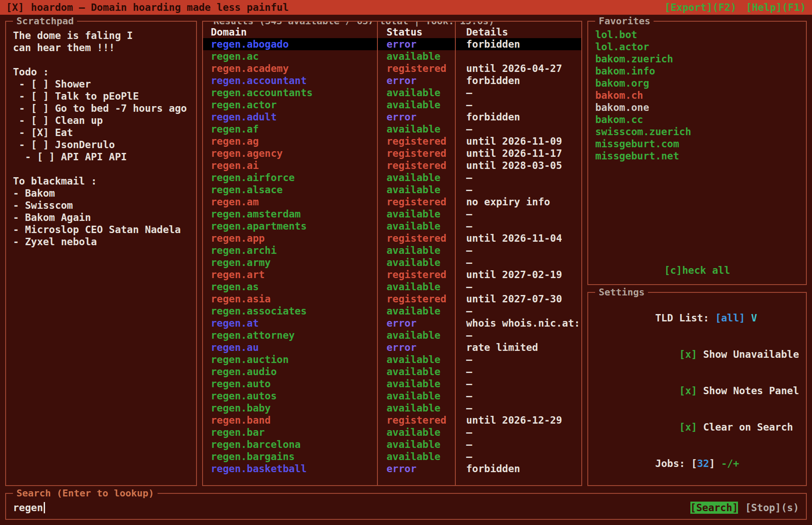 Image resolution: width=812 pixels, height=525 pixels. Describe the element at coordinates (392, 81) in the screenshot. I see `table-row: regen.accountant error forbidden !` at that location.